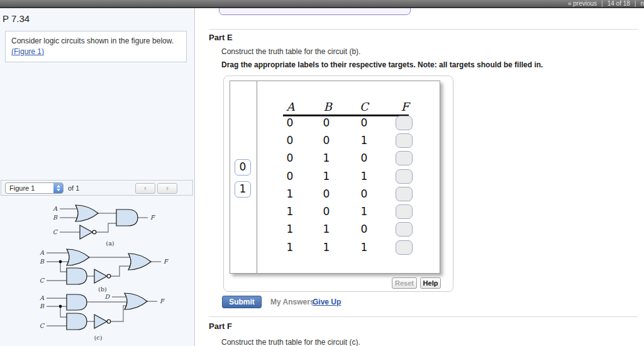  What do you see at coordinates (243, 189) in the screenshot?
I see `drag-label-1: 1` at bounding box center [243, 189].